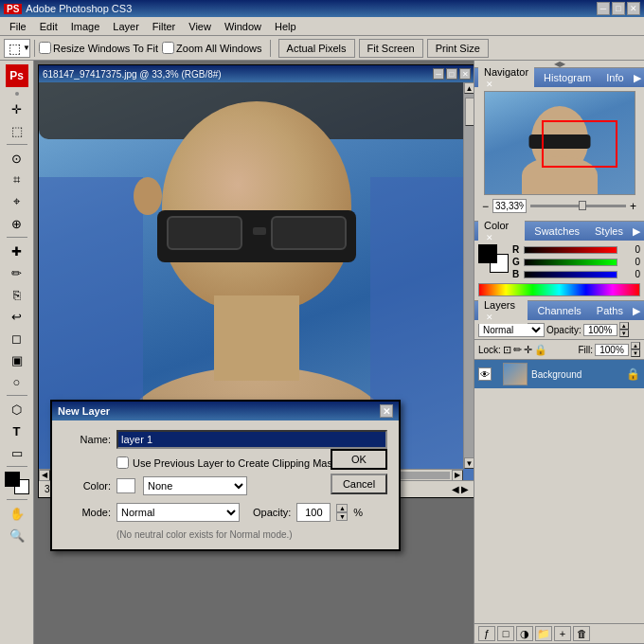  What do you see at coordinates (618, 9) in the screenshot?
I see `title-bar-controls: ─ □ ✕` at bounding box center [618, 9].